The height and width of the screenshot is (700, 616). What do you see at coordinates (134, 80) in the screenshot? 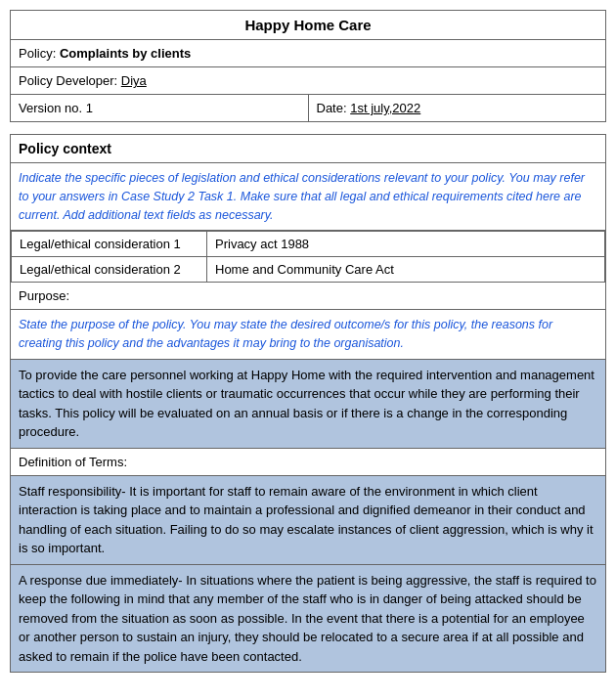
I see `developer-value: Diya` at bounding box center [134, 80].